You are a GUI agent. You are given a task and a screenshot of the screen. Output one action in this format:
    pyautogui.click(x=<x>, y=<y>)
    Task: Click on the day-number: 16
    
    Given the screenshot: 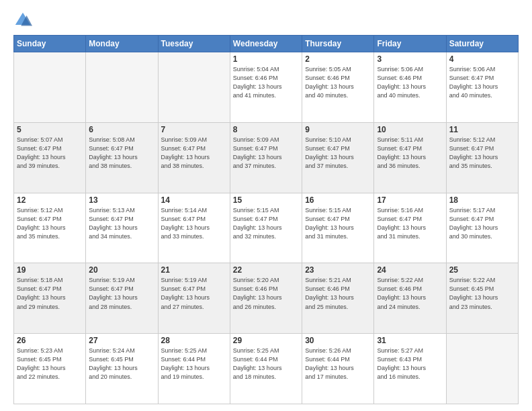 What is the action you would take?
    pyautogui.click(x=338, y=200)
    